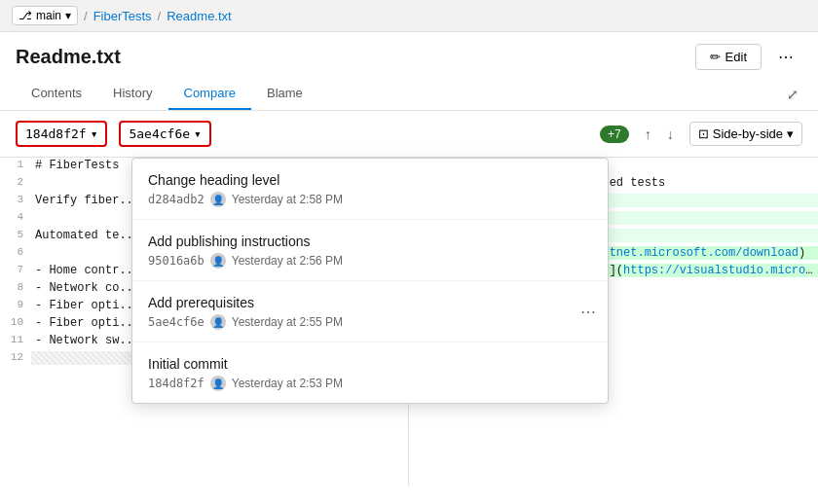 This screenshot has height=504, width=818. I want to click on line-number: 4, so click(16, 217).